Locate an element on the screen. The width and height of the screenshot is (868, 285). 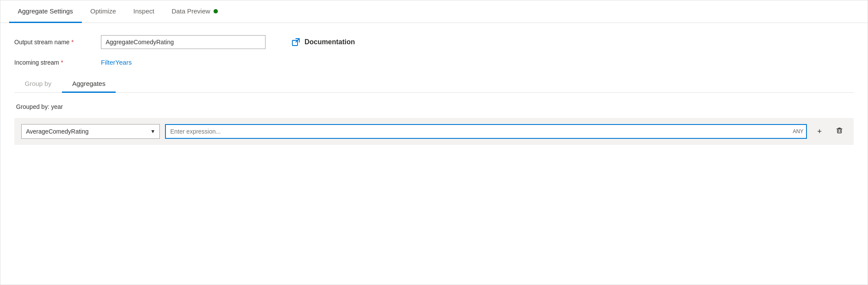
output-stream-input is located at coordinates (183, 42).